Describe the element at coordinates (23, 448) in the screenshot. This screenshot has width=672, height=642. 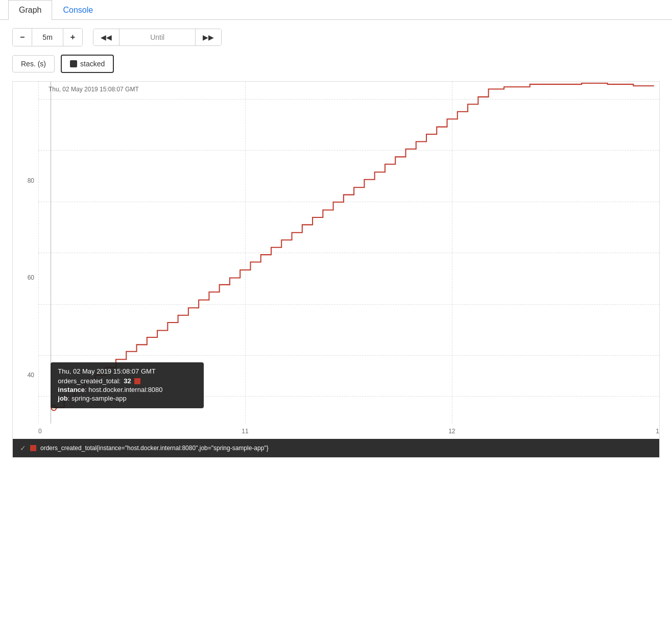
I see `legend-check-icon: ✓` at that location.